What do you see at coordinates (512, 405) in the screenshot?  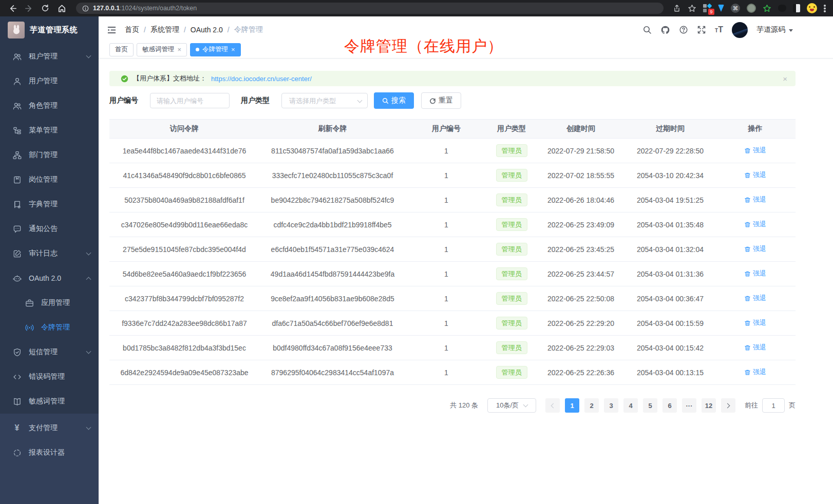 I see `page-size-select: 10条/页` at bounding box center [512, 405].